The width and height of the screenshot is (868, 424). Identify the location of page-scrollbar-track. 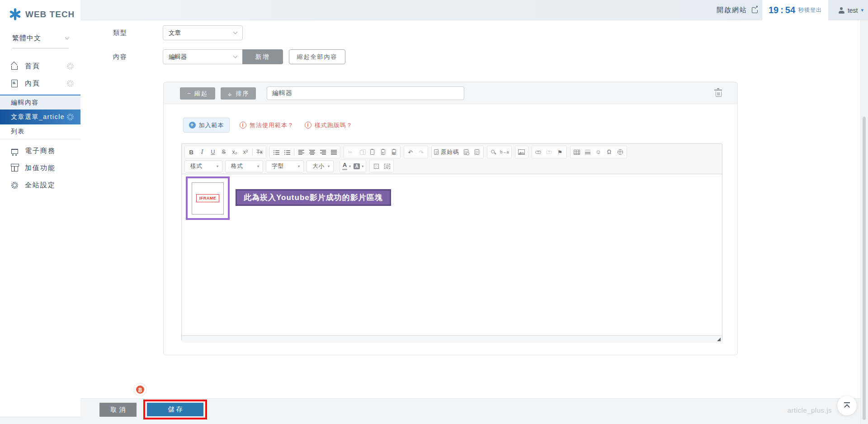
(864, 222).